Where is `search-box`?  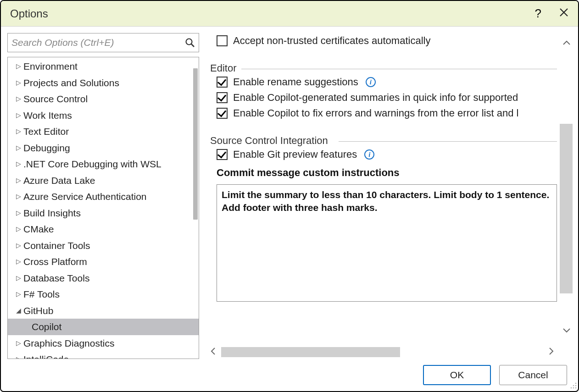
search-box is located at coordinates (103, 43).